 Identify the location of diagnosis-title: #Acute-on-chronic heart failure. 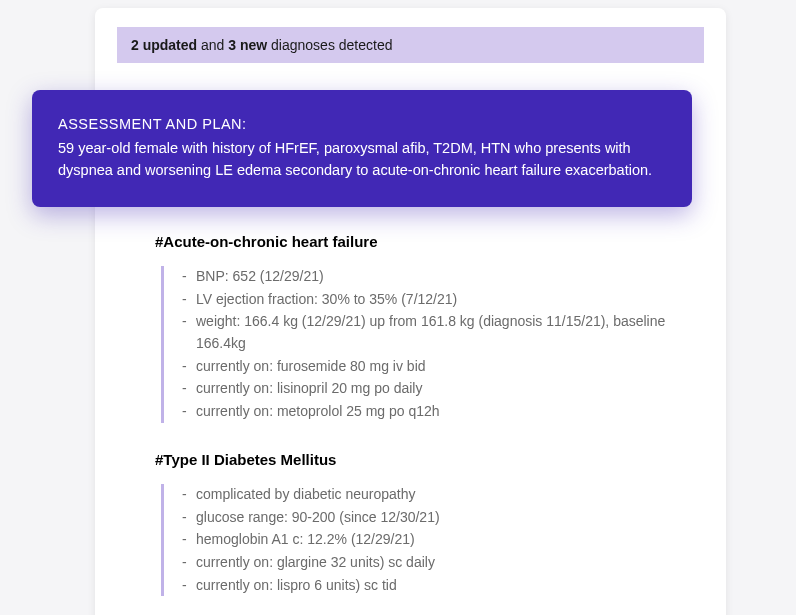
(426, 242).